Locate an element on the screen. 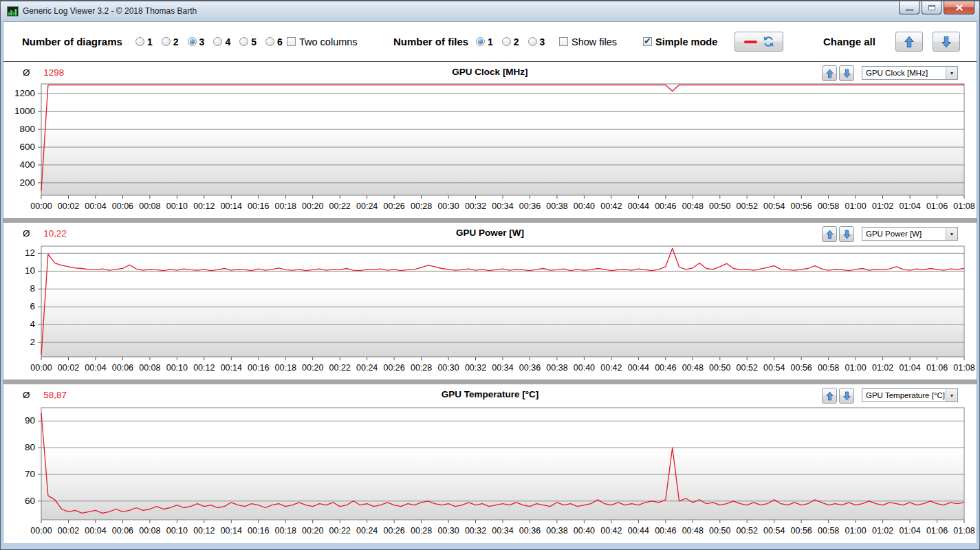 Image resolution: width=980 pixels, height=550 pixels. arrow-up-icon is located at coordinates (829, 396).